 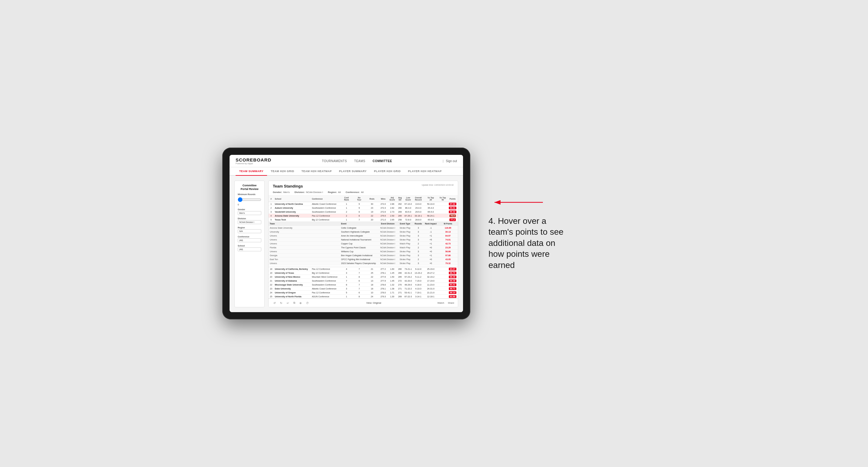 I want to click on sub-table-row: Florida The Cypress Point Classic NCAA D…, so click(x=363, y=248).